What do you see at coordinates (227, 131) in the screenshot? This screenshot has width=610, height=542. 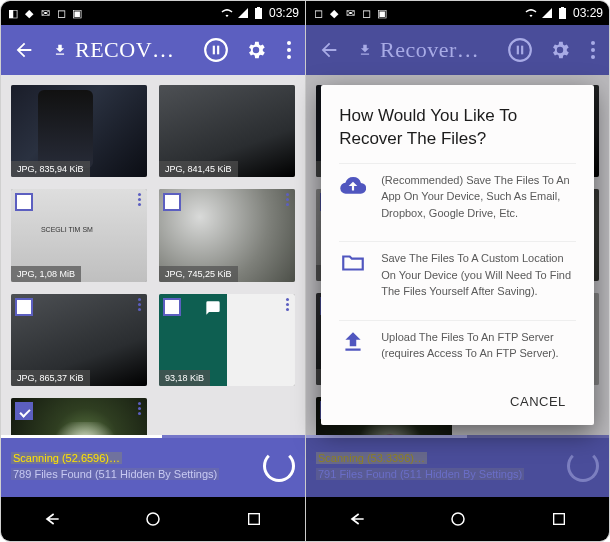 I see `thumbnail: JPG, 841,45 KiB` at bounding box center [227, 131].